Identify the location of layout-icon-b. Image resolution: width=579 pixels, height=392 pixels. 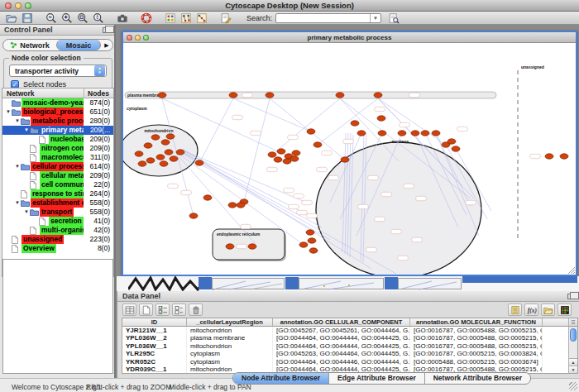
(202, 18).